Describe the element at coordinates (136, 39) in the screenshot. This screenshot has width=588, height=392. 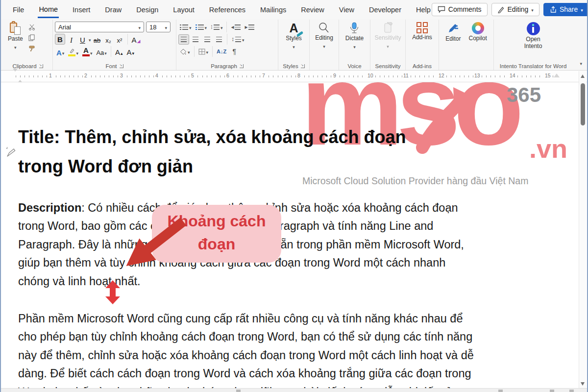
I see `clear-formatting-button: A◢` at that location.